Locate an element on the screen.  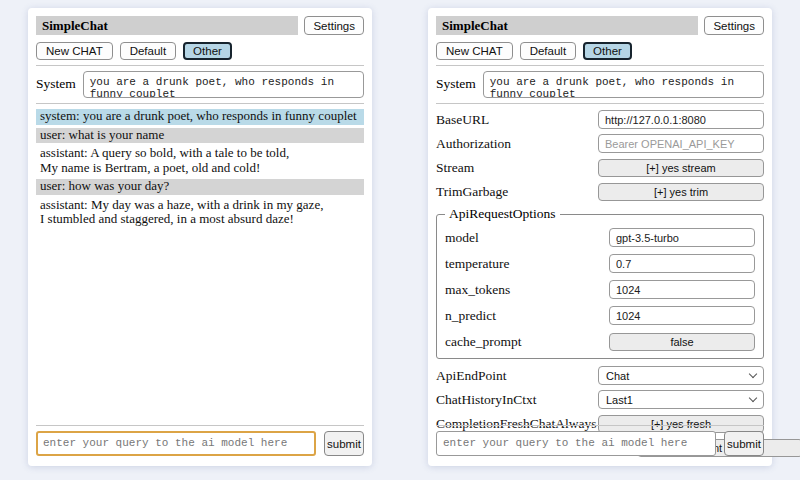
api-endpoint-select: Chat is located at coordinates (681, 376).